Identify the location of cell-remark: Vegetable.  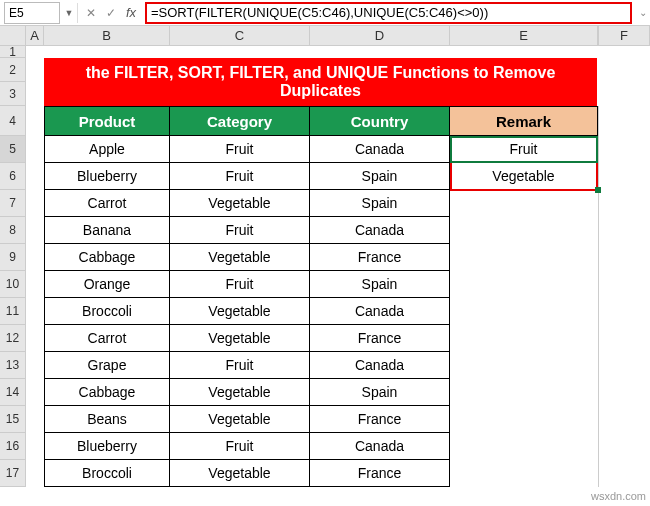
(524, 176).